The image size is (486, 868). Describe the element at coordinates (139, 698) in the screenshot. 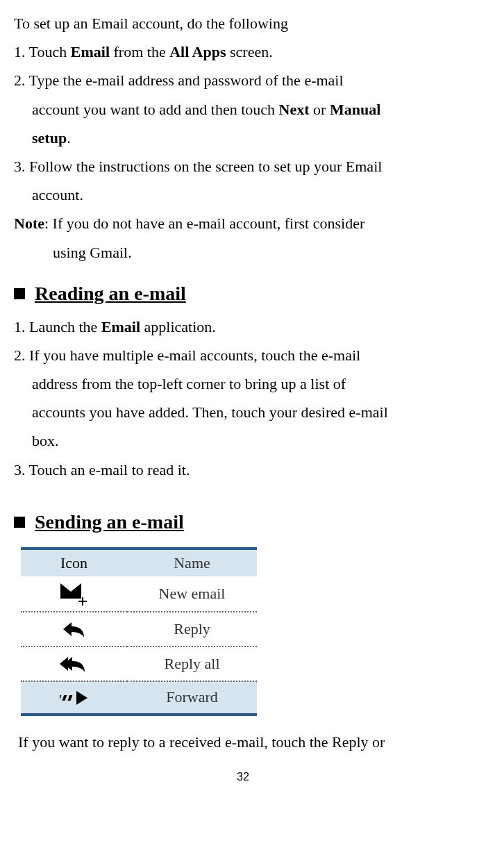

I see `table-row: Forward` at that location.